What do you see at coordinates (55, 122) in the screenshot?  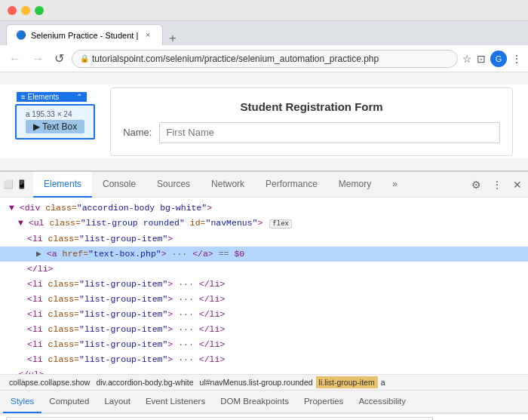 I see `element-highlight: ≡ Elements ⌃ a 195.33 × 24 ▶ Text Box` at bounding box center [55, 122].